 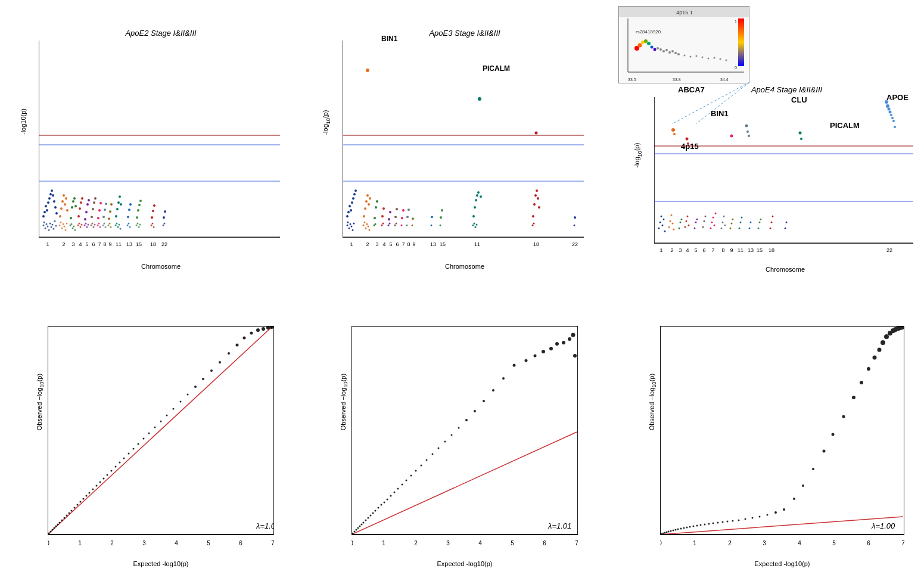 What do you see at coordinates (49, 543) in the screenshot?
I see `svg-text: 0` at bounding box center [49, 543].